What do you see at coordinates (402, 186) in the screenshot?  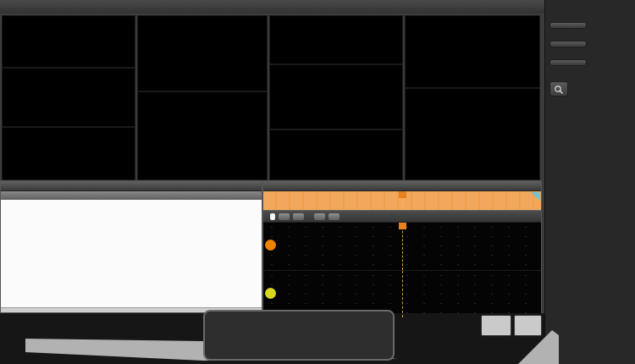 I see `waveform-view-titlebar` at bounding box center [402, 186].